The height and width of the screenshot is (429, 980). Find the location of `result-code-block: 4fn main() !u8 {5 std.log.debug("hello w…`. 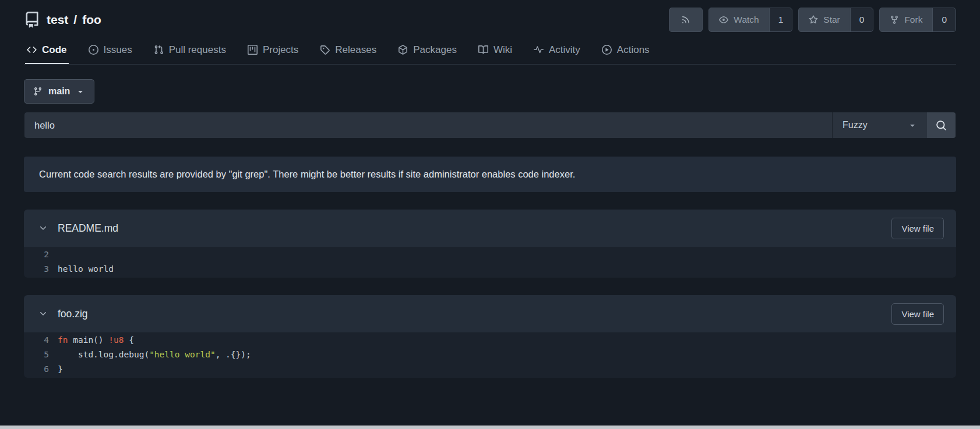

result-code-block: 4fn main() !u8 {5 std.log.debug("hello w… is located at coordinates (490, 355).